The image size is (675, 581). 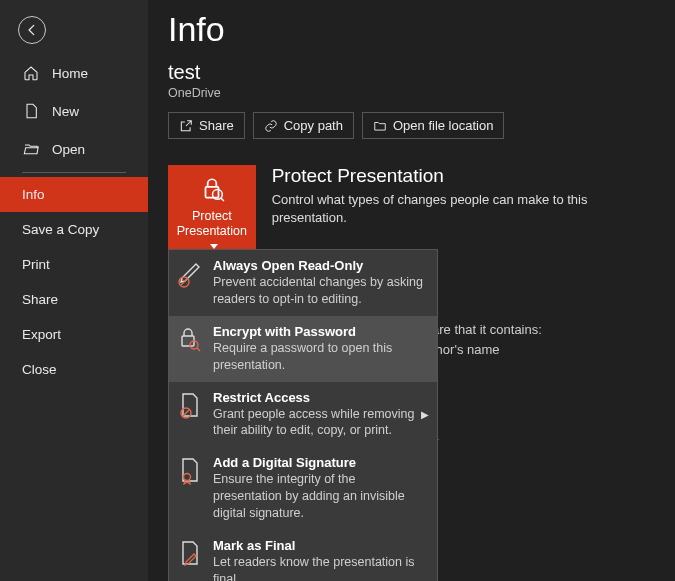 What do you see at coordinates (412, 72) in the screenshot?
I see `document-name: test` at bounding box center [412, 72].